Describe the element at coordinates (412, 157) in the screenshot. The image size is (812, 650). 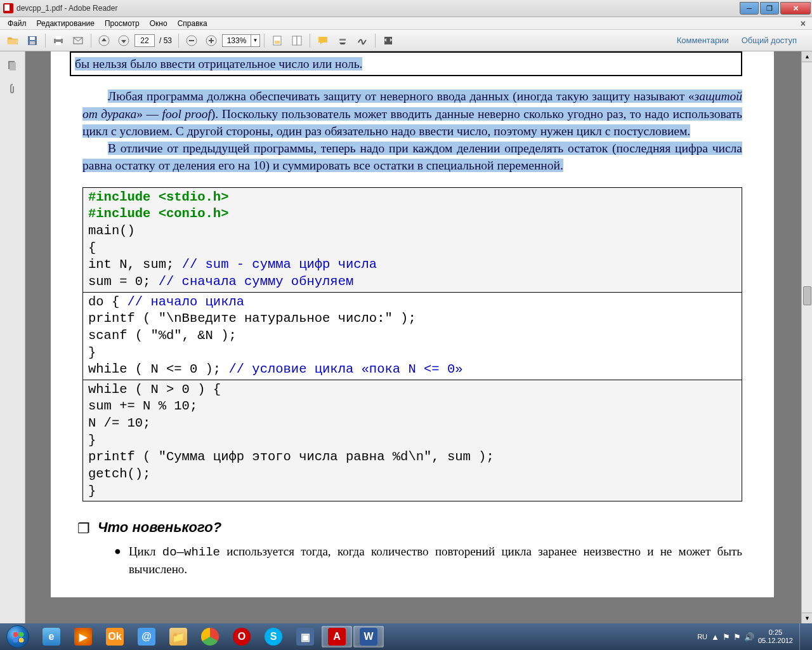
I see `paragraph-2: В отличие от предыдущей программы, тепер…` at that location.